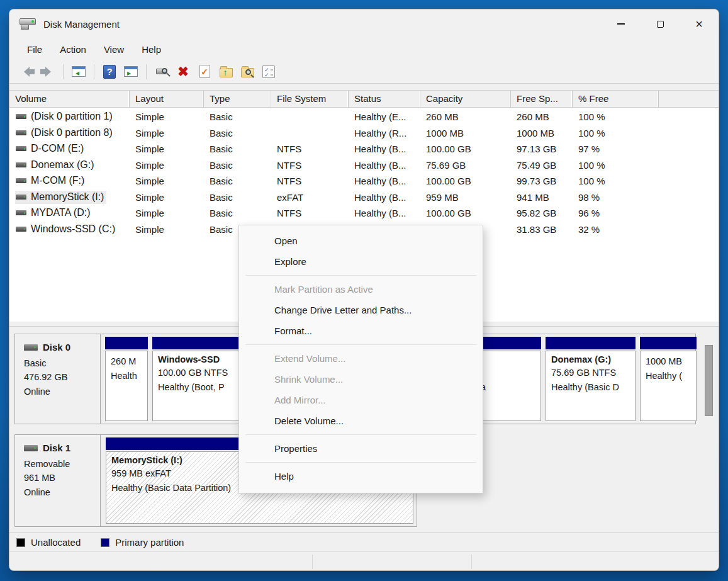  Describe the element at coordinates (69, 99) in the screenshot. I see `column-header-volume: Volume` at that location.